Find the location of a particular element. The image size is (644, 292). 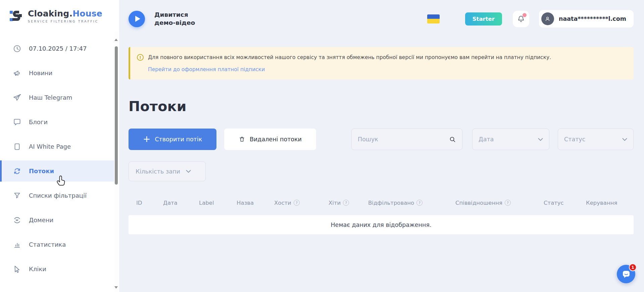

chat-bubble-icon is located at coordinates (626, 274).